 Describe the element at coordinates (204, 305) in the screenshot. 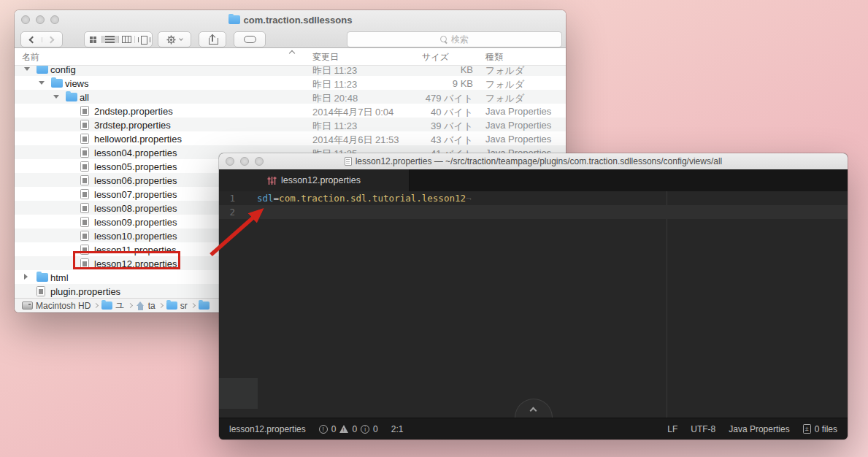

I see `path-item-folder` at that location.